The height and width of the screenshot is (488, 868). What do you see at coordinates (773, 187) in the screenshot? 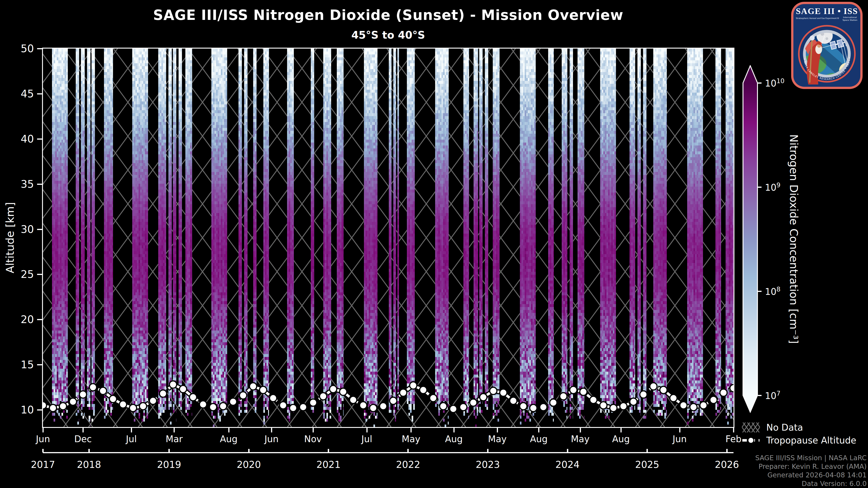
I see `colorbar-tick-label: 109` at bounding box center [773, 187].